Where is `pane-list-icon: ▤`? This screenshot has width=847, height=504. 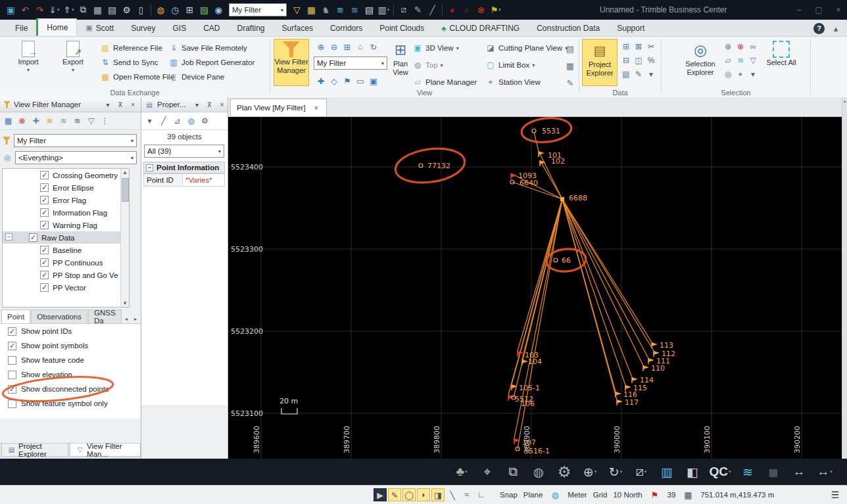
pane-list-icon: ▤ is located at coordinates (626, 74).